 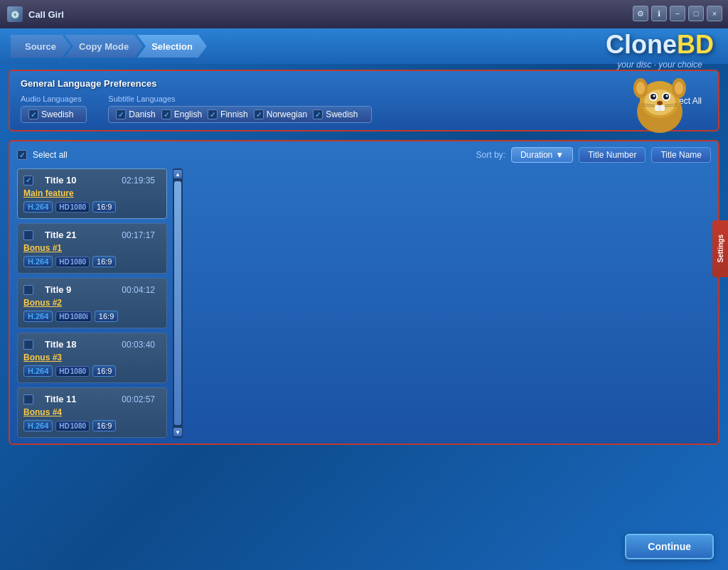 I want to click on subtitle-finnish-checkbox: Finnish, so click(x=228, y=114).